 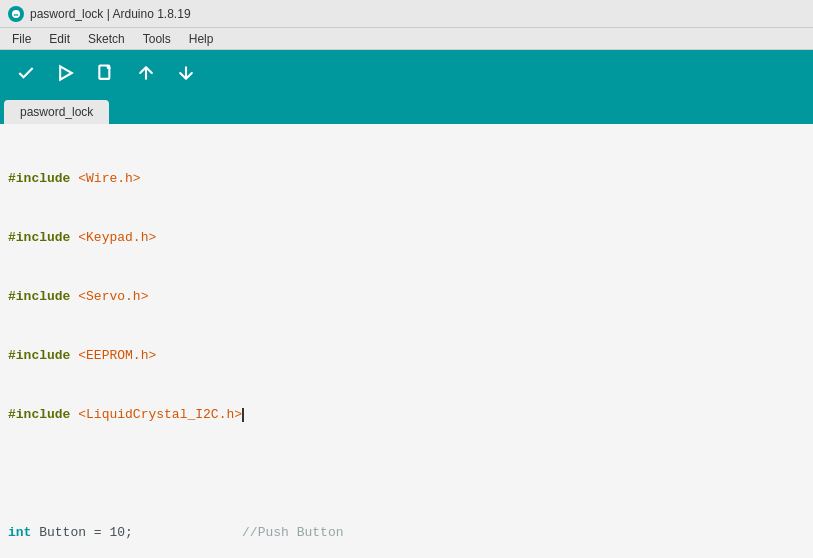 What do you see at coordinates (146, 73) in the screenshot?
I see `open-button` at bounding box center [146, 73].